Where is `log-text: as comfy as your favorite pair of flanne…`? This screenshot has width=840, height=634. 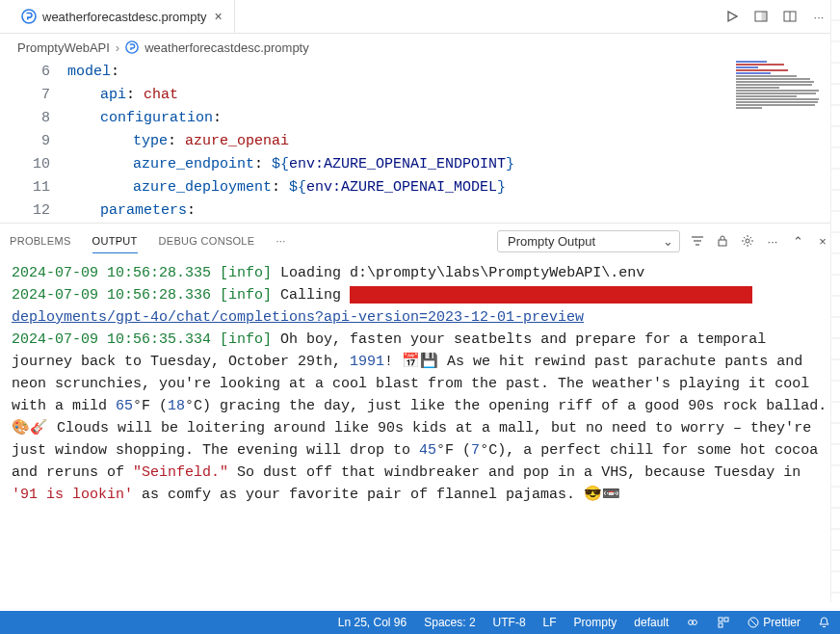 log-text: as comfy as your favorite pair of flanne… is located at coordinates (377, 495).